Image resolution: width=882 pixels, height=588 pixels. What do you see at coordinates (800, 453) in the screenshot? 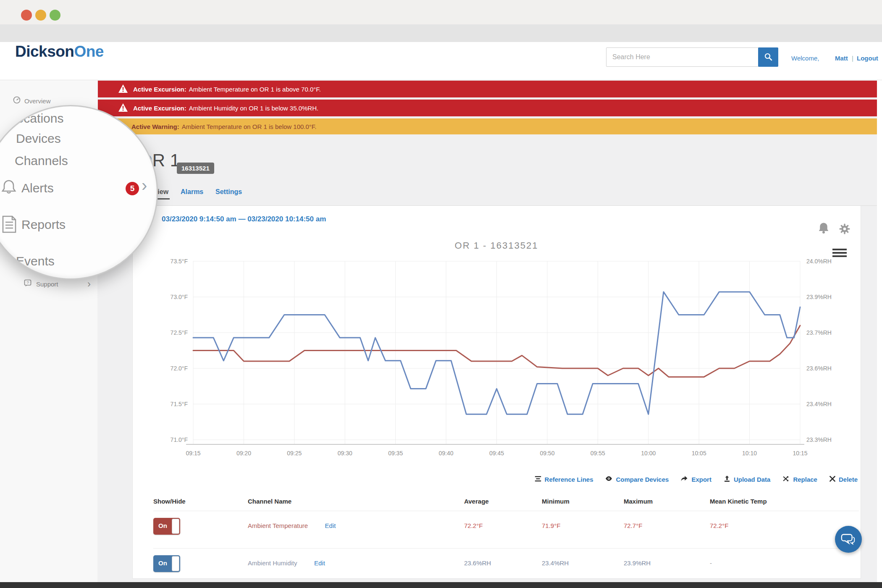
I see `svg-text: 10:15` at bounding box center [800, 453].